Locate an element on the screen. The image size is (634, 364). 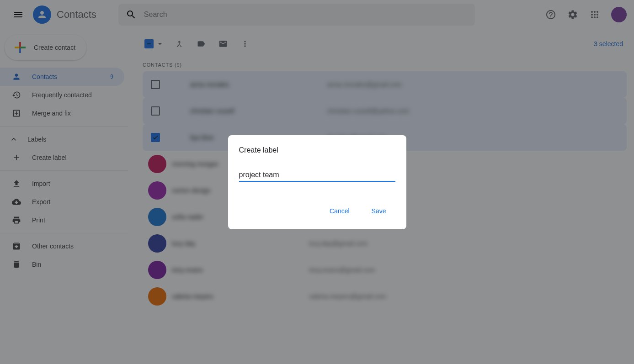
cancel-button: Cancel is located at coordinates (340, 211).